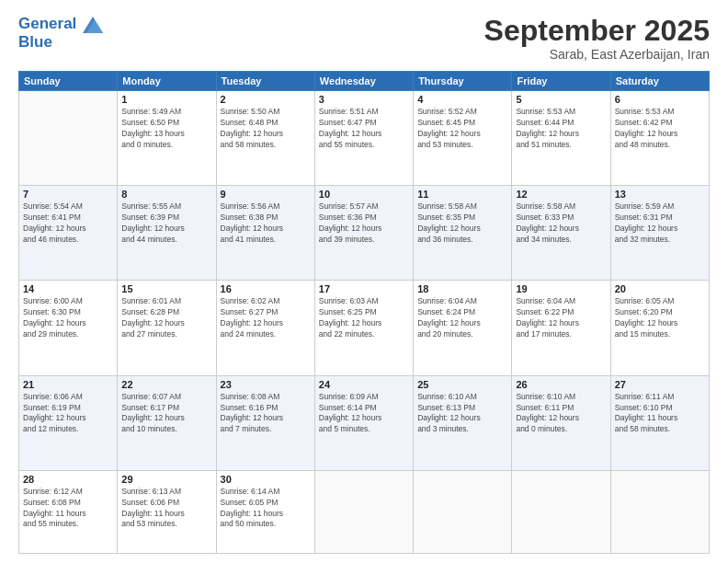 This screenshot has width=728, height=563. I want to click on day-cell: 10Sunrise: 5:57 AM Sunset: 6:36 PM Dayli…, so click(364, 234).